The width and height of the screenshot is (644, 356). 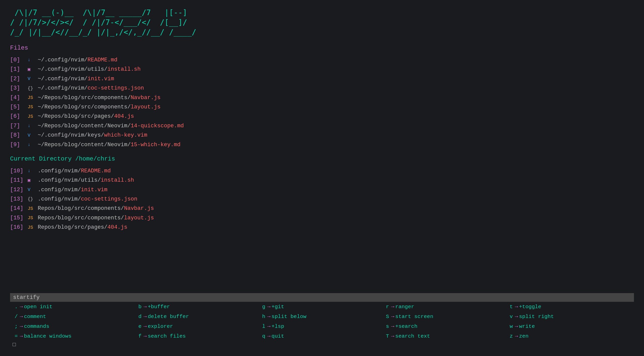 What do you see at coordinates (19, 208) in the screenshot?
I see `file-index: [14]` at bounding box center [19, 208].